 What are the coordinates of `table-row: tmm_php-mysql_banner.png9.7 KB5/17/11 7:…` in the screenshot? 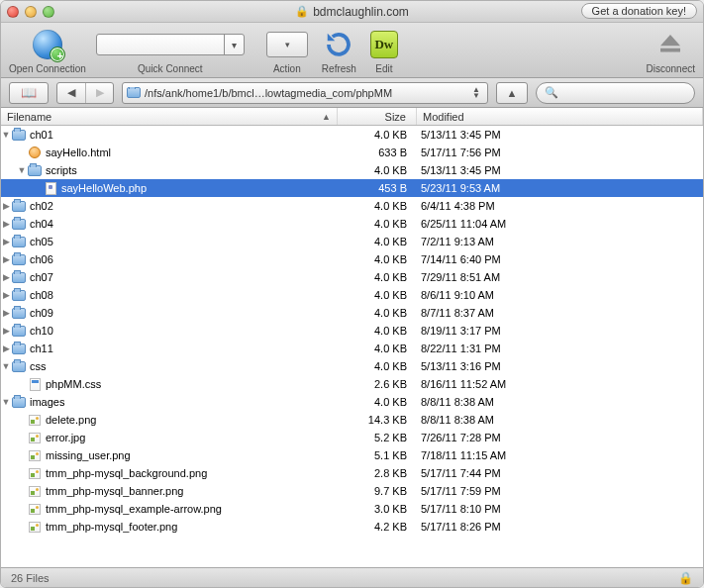 It's located at (352, 491).